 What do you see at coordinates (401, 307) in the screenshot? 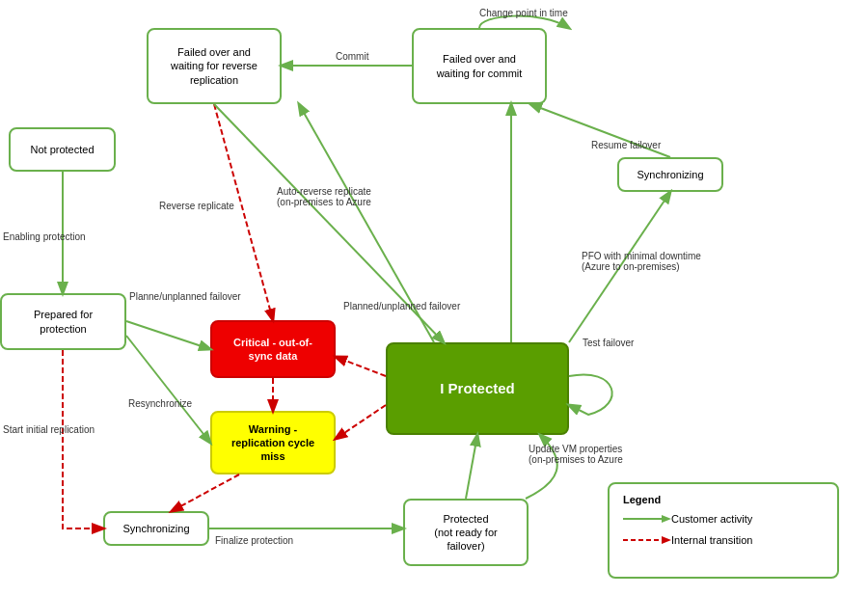
I see `planned-unplanned-right-label: Planned/unplanned failover` at bounding box center [401, 307].